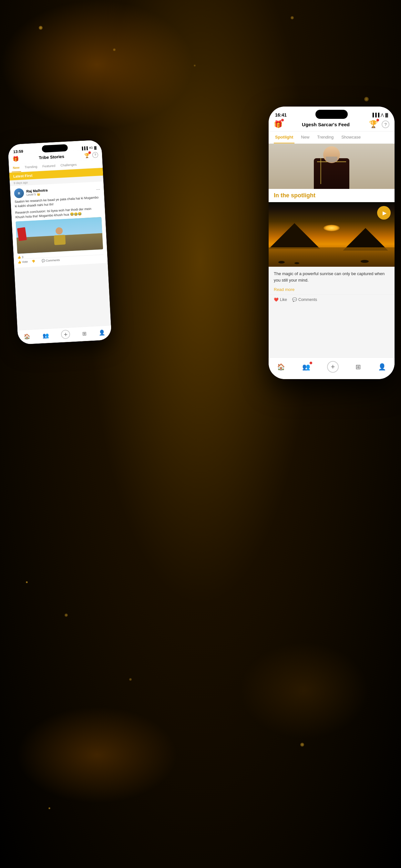 The image size is (401, 868). What do you see at coordinates (102, 333) in the screenshot?
I see `small-nav-profile: 👤` at bounding box center [102, 333].